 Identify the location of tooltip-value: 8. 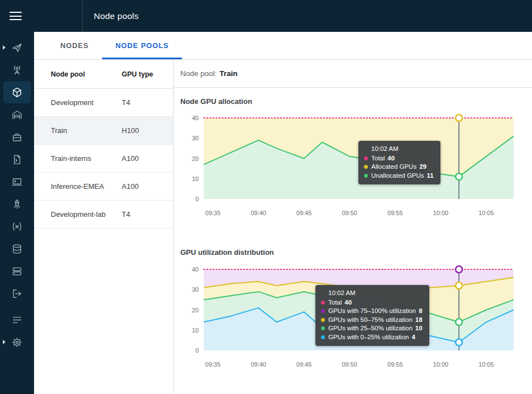
(420, 311).